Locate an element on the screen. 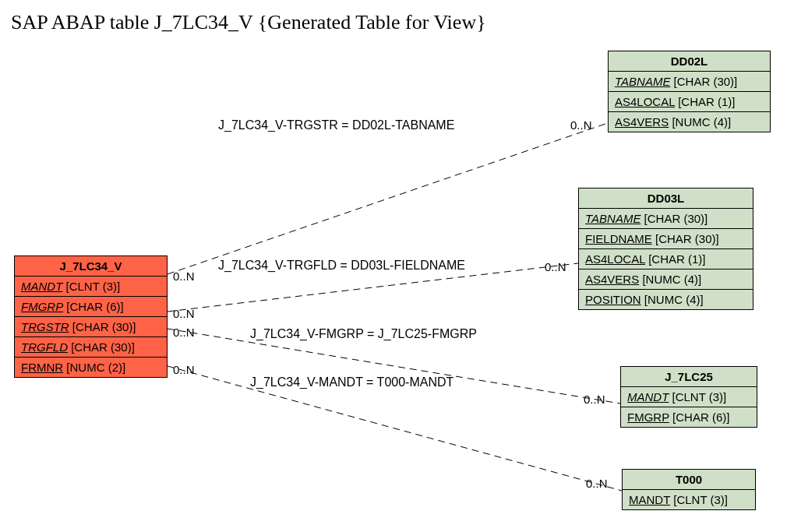  relation-label: J_7LC34_V-TRGFLD = DD03L-FIELDNAME is located at coordinates (341, 266).